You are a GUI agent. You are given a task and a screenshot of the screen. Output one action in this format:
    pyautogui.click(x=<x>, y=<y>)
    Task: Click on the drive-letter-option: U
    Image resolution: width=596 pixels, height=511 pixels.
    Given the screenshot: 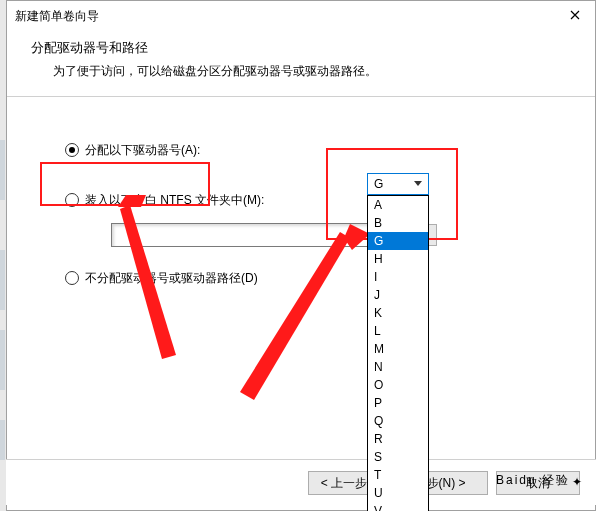 What is the action you would take?
    pyautogui.click(x=398, y=493)
    